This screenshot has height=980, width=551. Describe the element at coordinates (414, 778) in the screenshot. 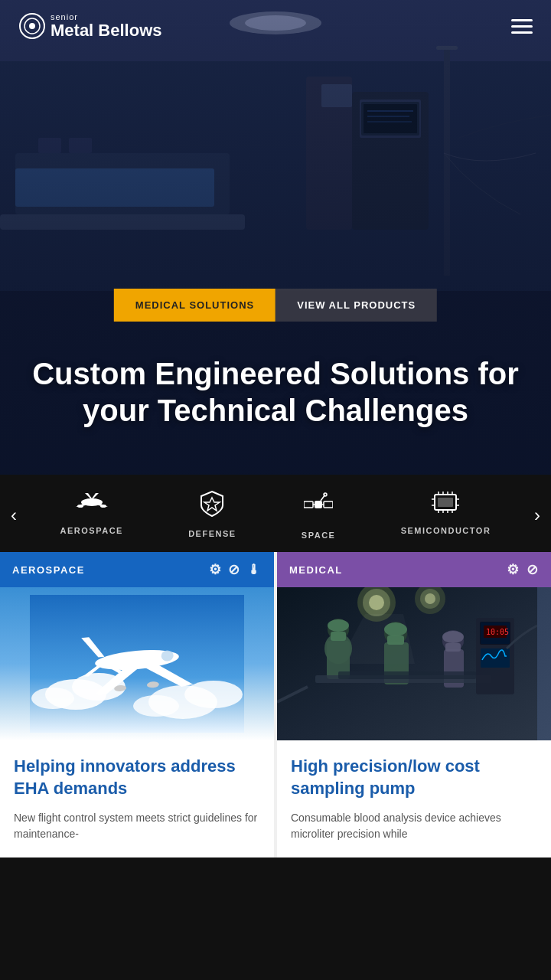

I see `medical-card-title: High precision/low cost sampling pump` at that location.